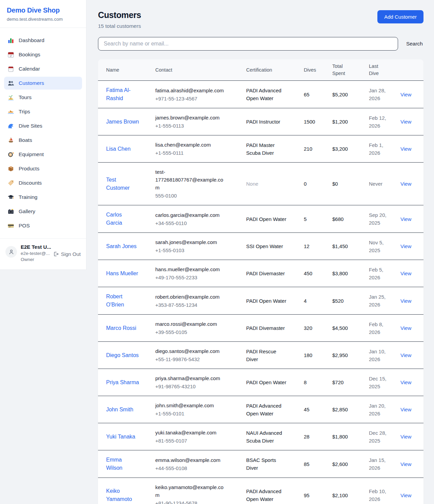 This screenshot has height=504, width=434. What do you see at coordinates (264, 246) in the screenshot?
I see `customer-certification: SSI Open Water` at bounding box center [264, 246].